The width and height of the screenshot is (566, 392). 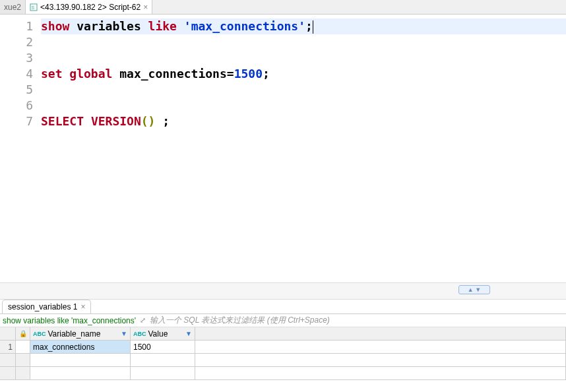 I want to click on code-token: set, so click(x=51, y=74).